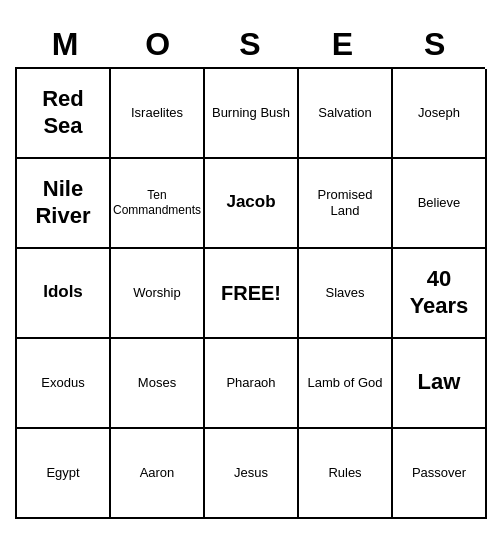  I want to click on cell-2-4: 40 Years, so click(440, 294).